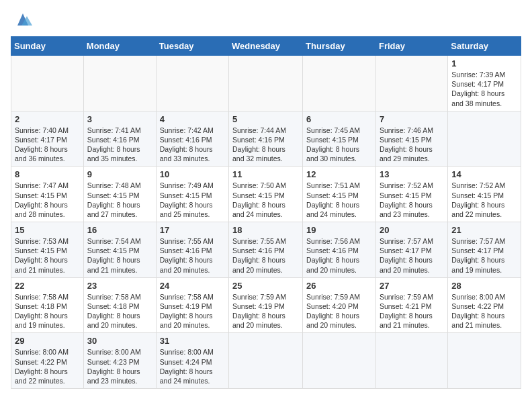  Describe the element at coordinates (192, 46) in the screenshot. I see `day-of-week-header: Tuesday` at that location.